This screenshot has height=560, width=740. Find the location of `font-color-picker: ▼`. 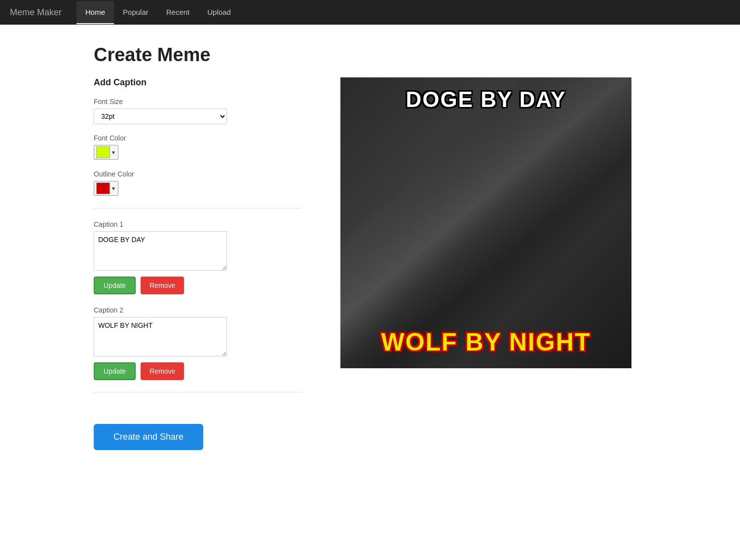

font-color-picker: ▼ is located at coordinates (106, 152).